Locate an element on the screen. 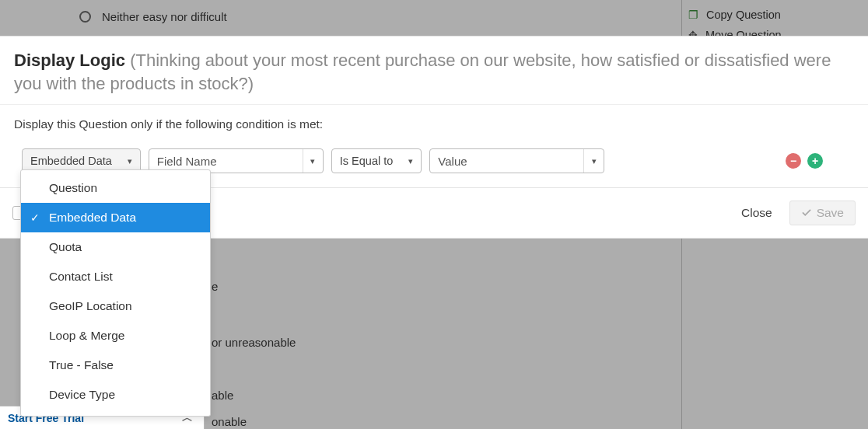  survey-answer-text: Neither easy nor difficult is located at coordinates (165, 17).